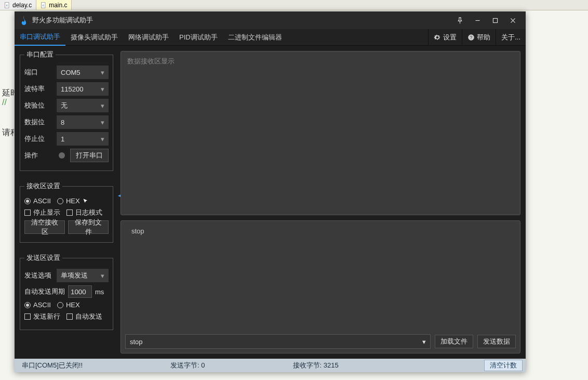  What do you see at coordinates (270, 37) in the screenshot?
I see `menubar: 串口调试助手 摄像头调试助手 网络调试助手 PID调试助手 二进制文件编辑器 设…` at bounding box center [270, 37].